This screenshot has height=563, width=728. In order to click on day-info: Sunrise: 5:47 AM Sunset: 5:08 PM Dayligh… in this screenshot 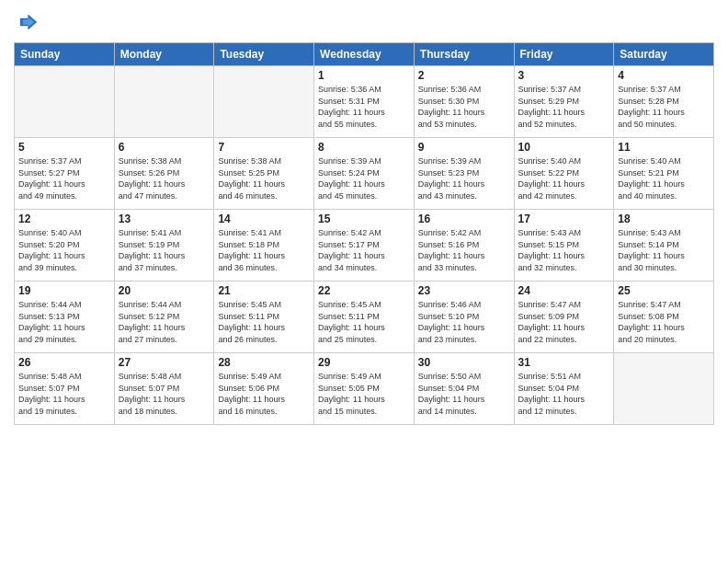, I will do `click(664, 322)`.